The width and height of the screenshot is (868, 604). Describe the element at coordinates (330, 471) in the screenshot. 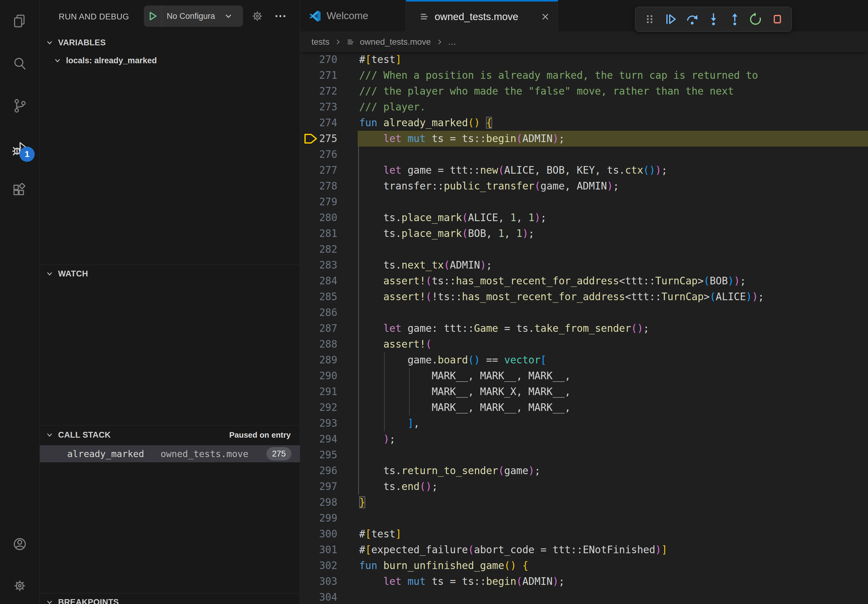

I see `line-number: 296` at that location.